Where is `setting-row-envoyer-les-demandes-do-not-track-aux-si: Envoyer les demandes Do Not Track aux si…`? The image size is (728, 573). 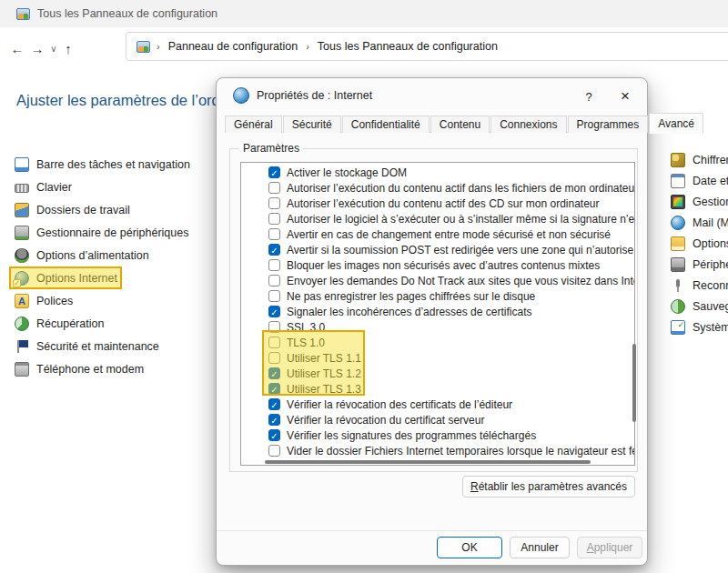
setting-row-envoyer-les-demandes-do-not-track-aux-si: Envoyer les demandes Do Not Track aux si… is located at coordinates (438, 280).